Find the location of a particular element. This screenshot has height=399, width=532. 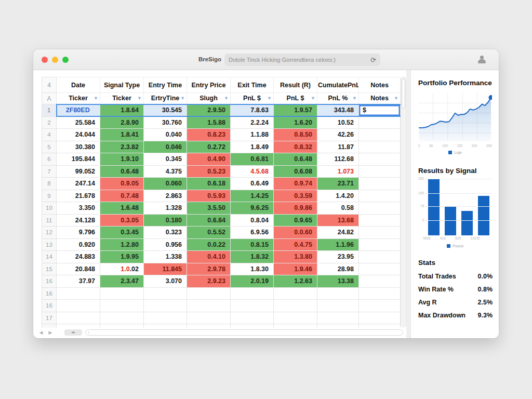

row-number: 17 is located at coordinates (49, 318).